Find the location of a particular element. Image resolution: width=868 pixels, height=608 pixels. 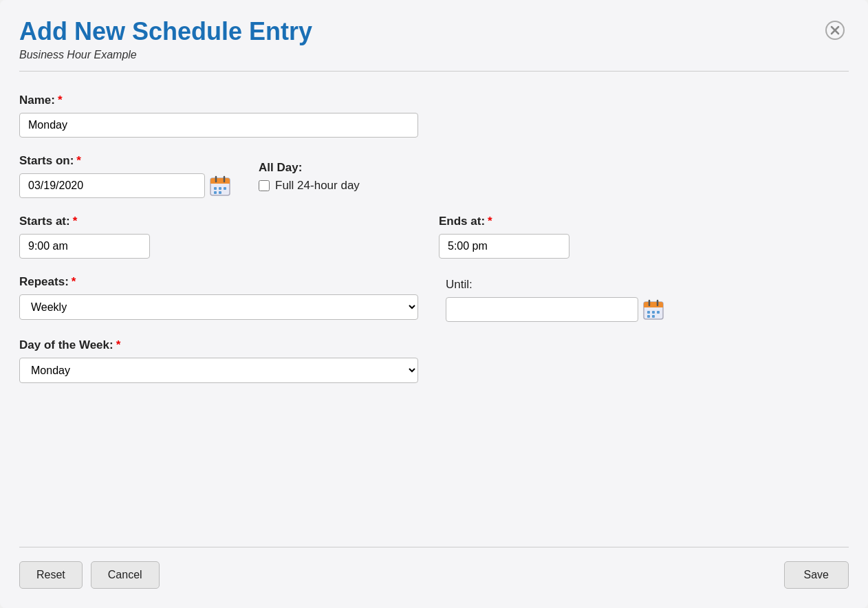

ends-at-group: Ends at:* is located at coordinates (504, 237).